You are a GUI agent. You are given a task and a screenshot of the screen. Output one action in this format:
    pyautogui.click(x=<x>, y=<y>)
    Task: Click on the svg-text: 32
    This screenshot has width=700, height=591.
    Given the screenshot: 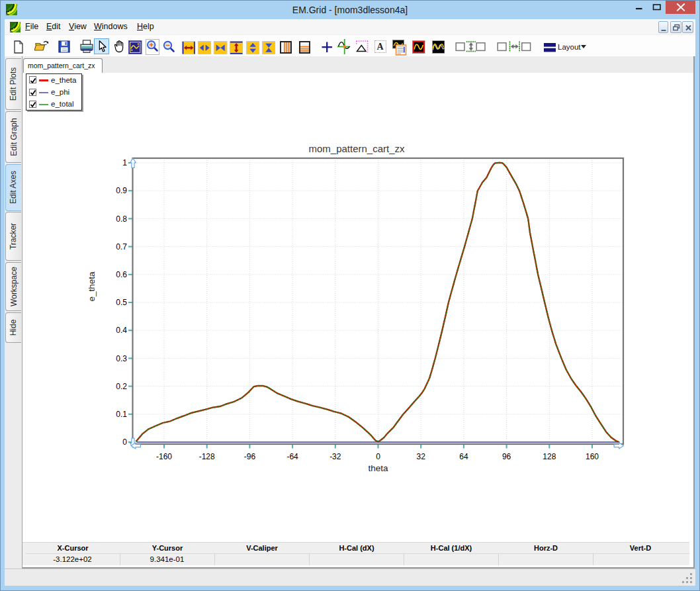 What is the action you would take?
    pyautogui.click(x=421, y=457)
    